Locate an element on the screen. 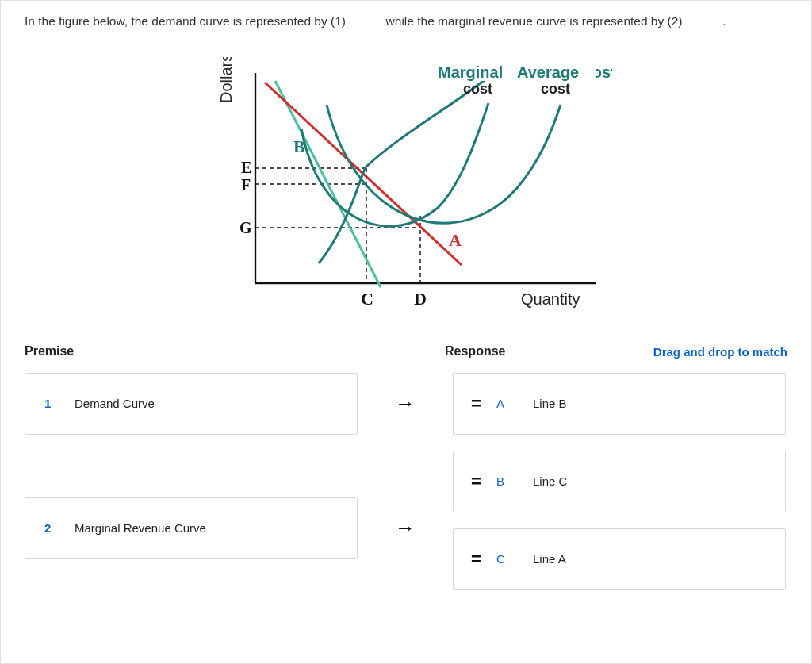  premise-num: 2 is located at coordinates (59, 528).